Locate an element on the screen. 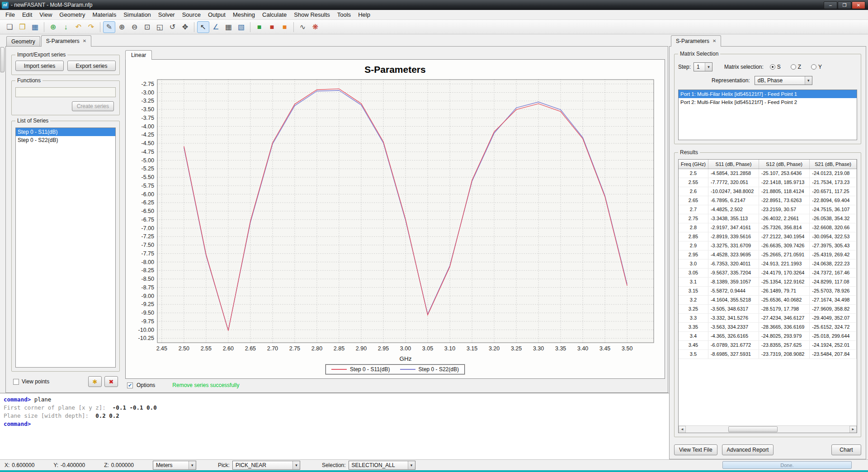 This screenshot has height=472, width=868. view-points-checkbox is located at coordinates (16, 382).